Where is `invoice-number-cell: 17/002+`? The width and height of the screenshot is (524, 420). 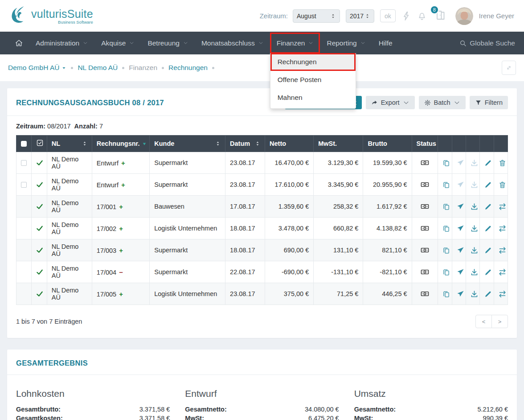
invoice-number-cell: 17/002+ is located at coordinates (120, 228).